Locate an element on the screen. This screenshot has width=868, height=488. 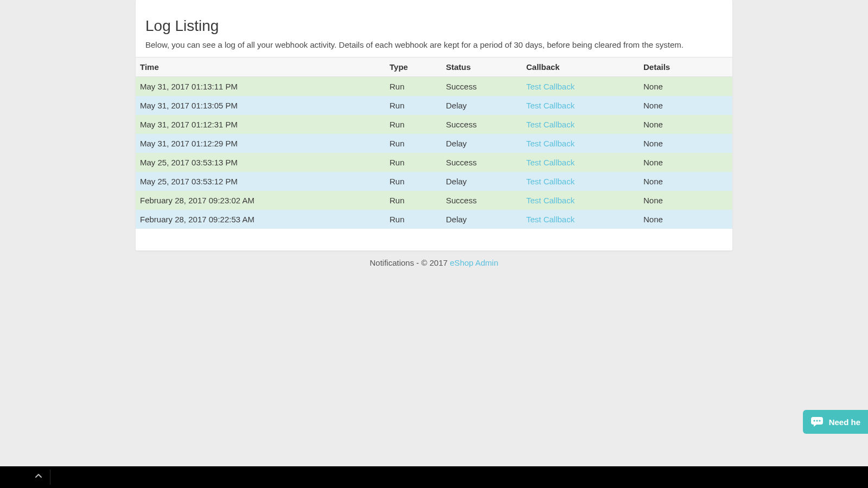
table-row: May 31, 2017 01:12:31 PMRunSuccessTest C… is located at coordinates (434, 125).